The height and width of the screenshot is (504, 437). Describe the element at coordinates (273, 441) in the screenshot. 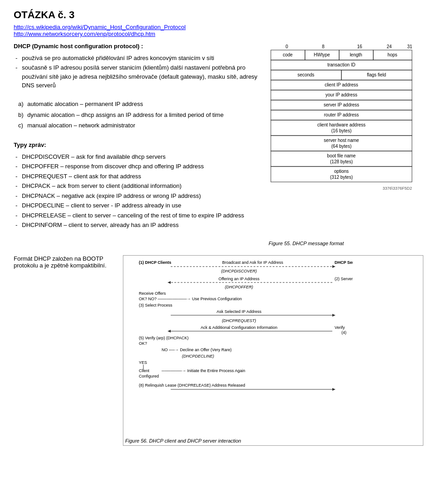

I see `fig56-caption: Figure 56. DHCP client and DHCP server i…` at that location.